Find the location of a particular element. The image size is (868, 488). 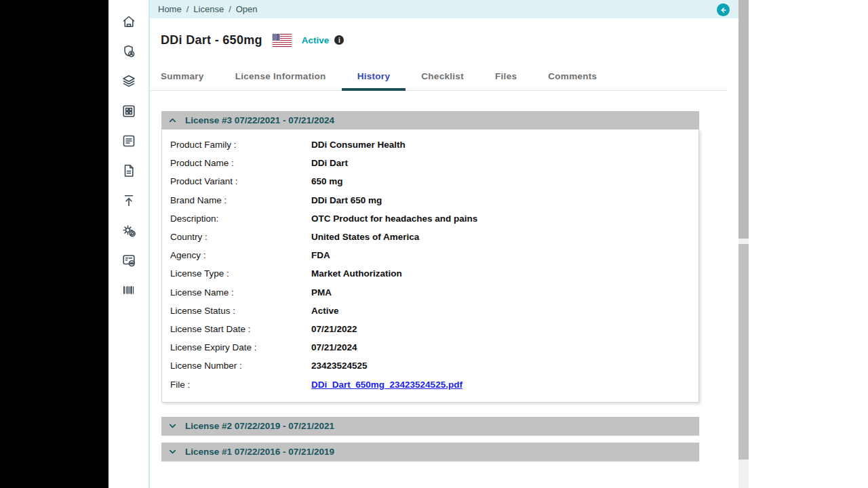

accordion-license-1: License #1 07/22/2016 - 07/21/2019 is located at coordinates (430, 451).